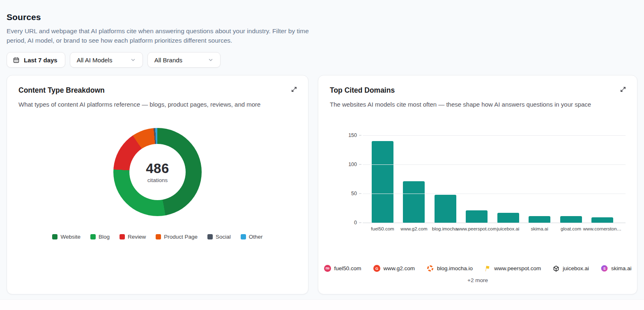 The height and width of the screenshot is (310, 644). Describe the element at coordinates (508, 179) in the screenshot. I see `bar-column-juicebox.ai: juicebox.ai` at that location.